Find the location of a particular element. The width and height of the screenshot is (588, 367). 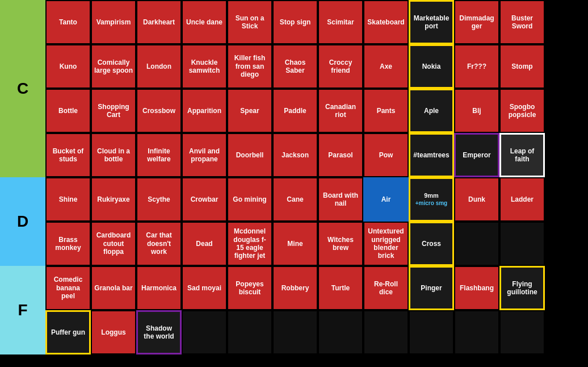

tier-item: Skateboard is located at coordinates (386, 22).